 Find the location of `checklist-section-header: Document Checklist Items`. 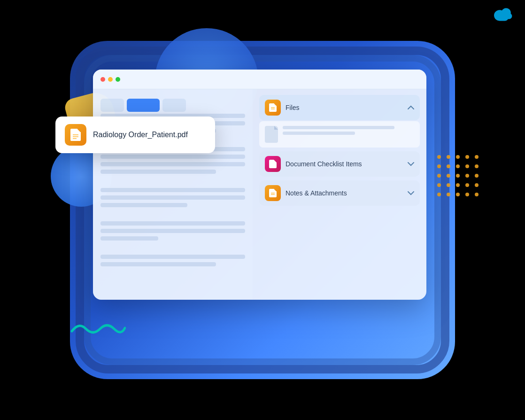

checklist-section-header: Document Checklist Items is located at coordinates (340, 164).